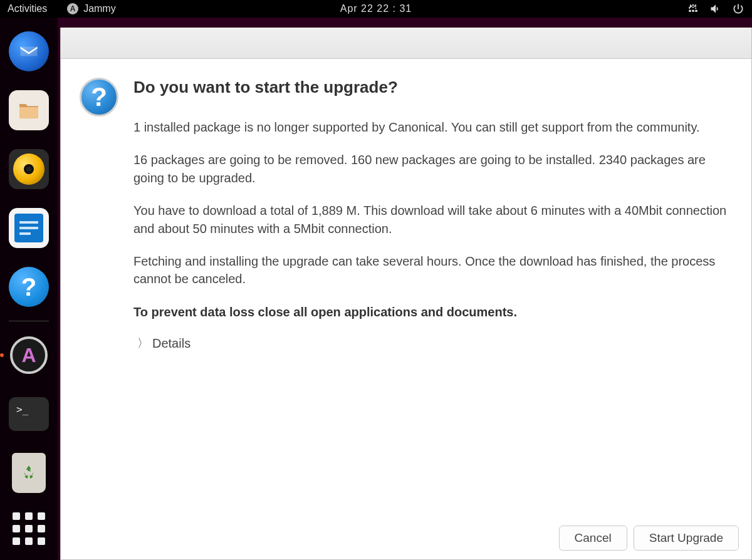 The width and height of the screenshot is (752, 560). I want to click on dock-divider, so click(29, 321).